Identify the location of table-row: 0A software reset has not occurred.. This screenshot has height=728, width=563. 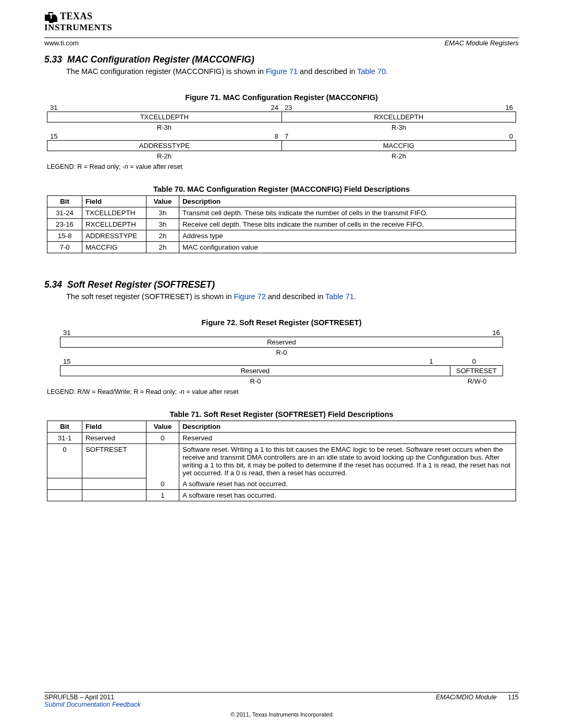
(282, 484).